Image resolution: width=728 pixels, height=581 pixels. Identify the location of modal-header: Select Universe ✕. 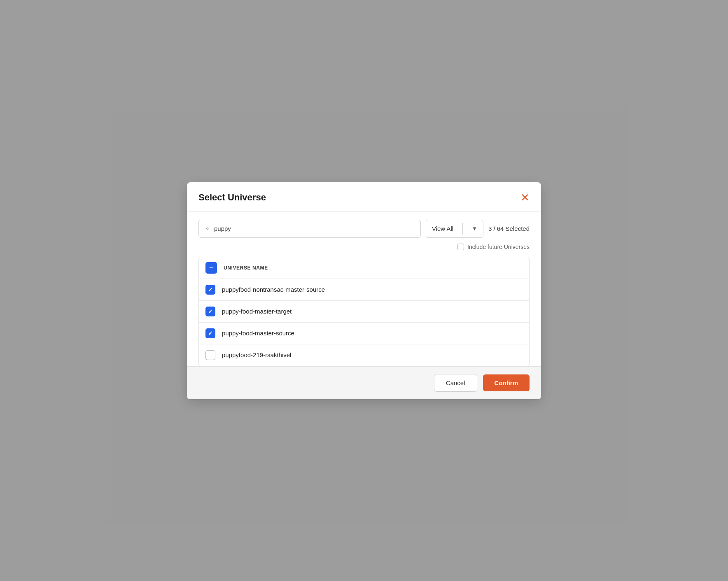
(364, 197).